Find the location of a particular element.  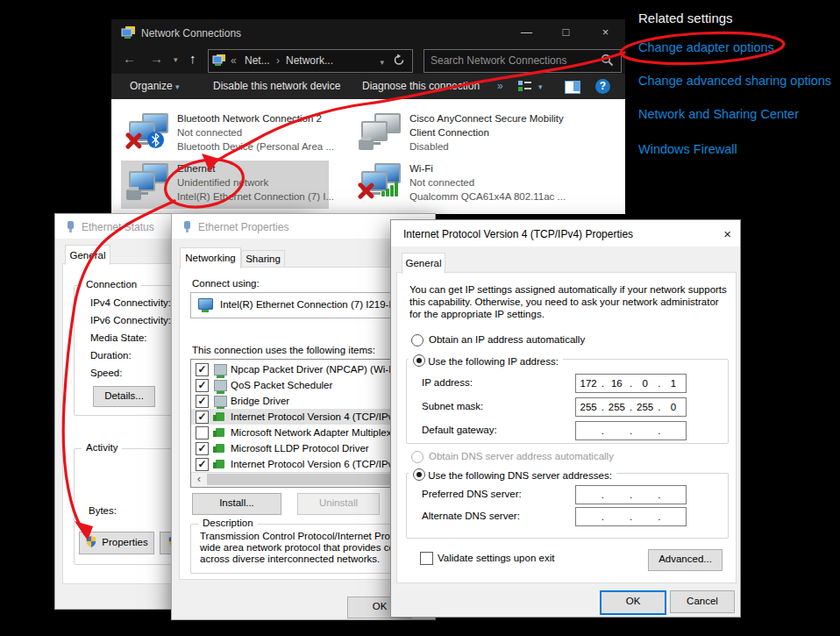

refresh-icon is located at coordinates (399, 61).